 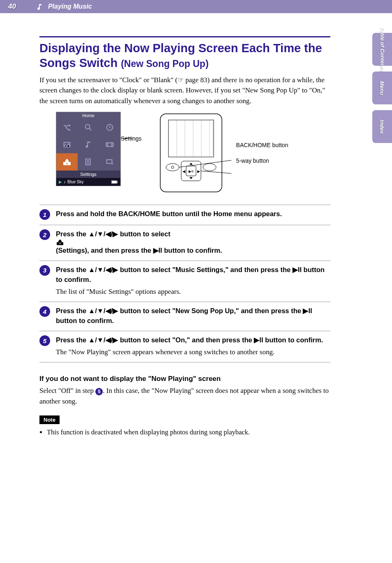 I want to click on screen-nowplaying-bar: ▶♪Blue Sky, so click(x=88, y=182).